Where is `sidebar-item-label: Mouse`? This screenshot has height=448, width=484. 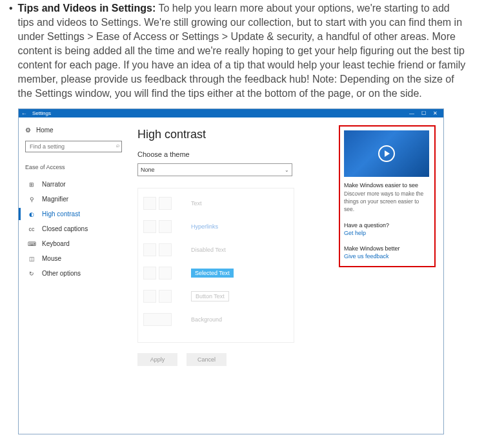
sidebar-item-label: Mouse is located at coordinates (52, 258).